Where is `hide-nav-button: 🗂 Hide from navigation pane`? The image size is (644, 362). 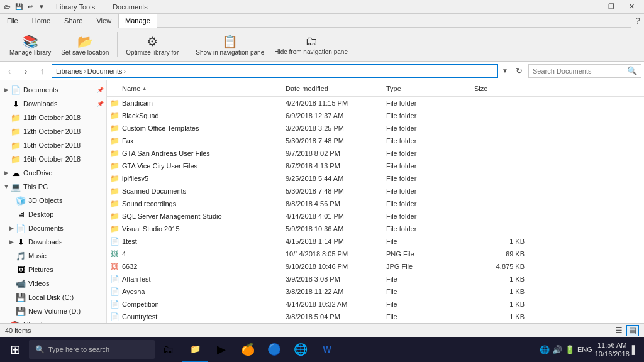
hide-nav-button: 🗂 Hide from navigation pane is located at coordinates (311, 45).